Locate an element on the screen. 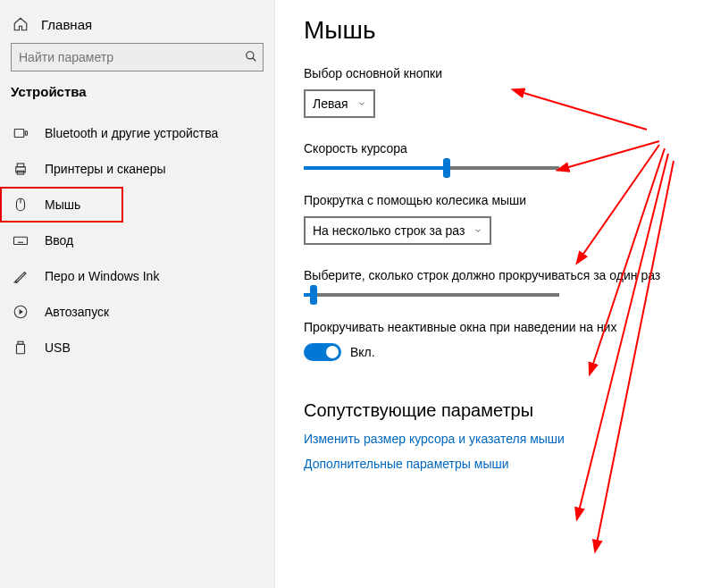 This screenshot has width=712, height=588. sidebar-item-label: Ввод is located at coordinates (59, 240).